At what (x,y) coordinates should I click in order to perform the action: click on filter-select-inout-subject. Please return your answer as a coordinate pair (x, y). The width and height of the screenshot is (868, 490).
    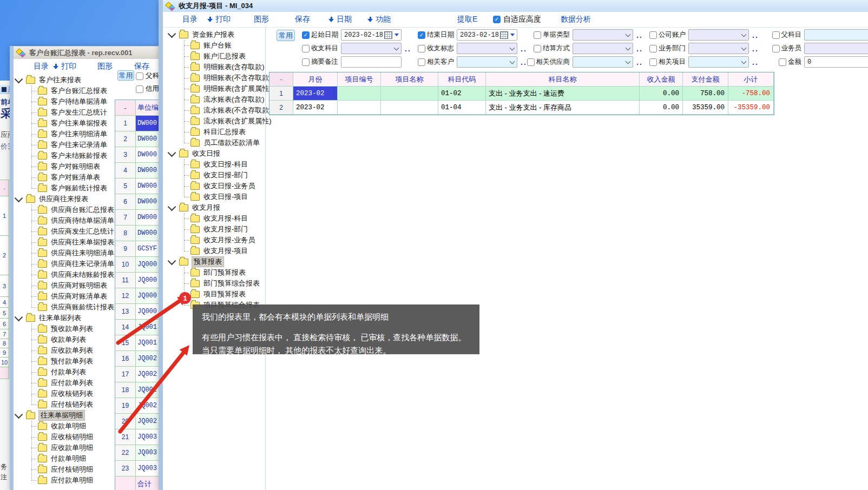
    Looking at the image, I should click on (371, 49).